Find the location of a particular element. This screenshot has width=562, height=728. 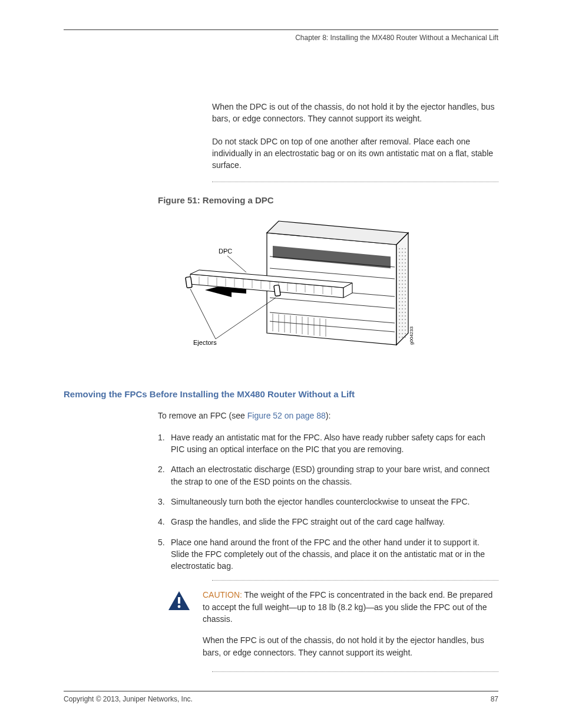

intro-text: To remove an FPC (see Figure 52 on page … is located at coordinates (328, 416).